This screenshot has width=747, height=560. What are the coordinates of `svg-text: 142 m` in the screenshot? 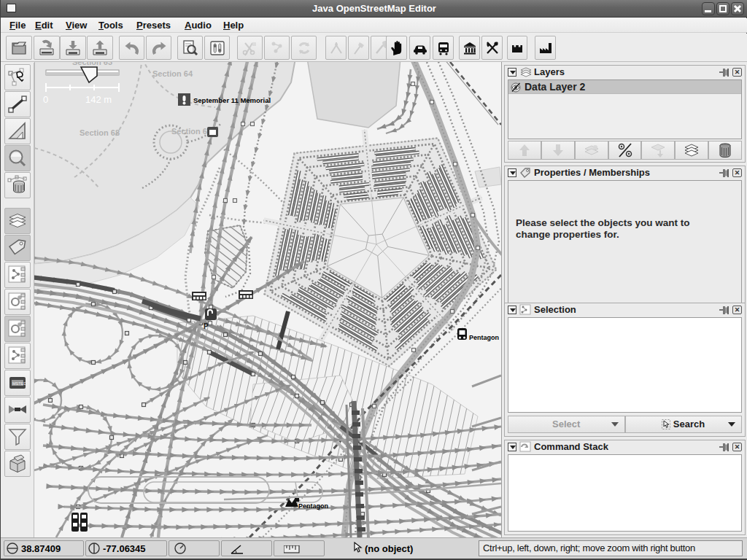 It's located at (98, 99).